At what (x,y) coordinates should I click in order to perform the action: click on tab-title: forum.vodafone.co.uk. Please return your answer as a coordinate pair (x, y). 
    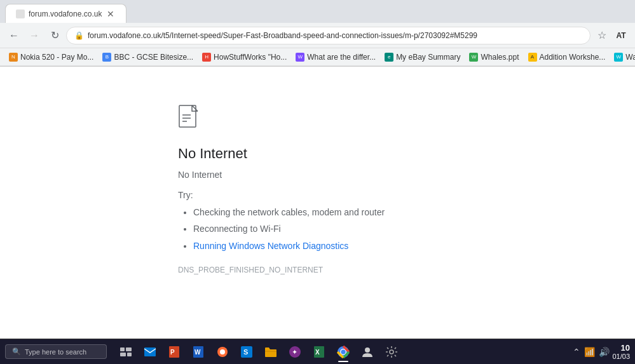
    Looking at the image, I should click on (65, 14).